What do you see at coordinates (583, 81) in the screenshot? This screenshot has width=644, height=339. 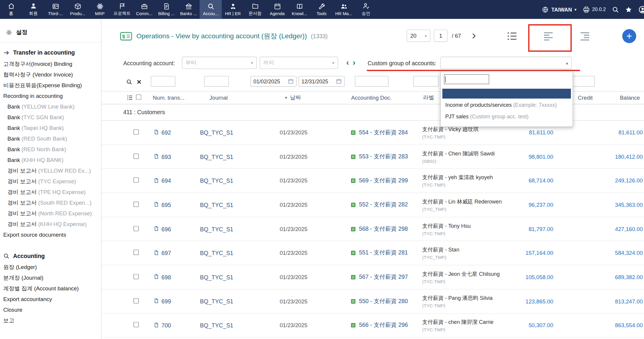 I see `filter-amount-input` at bounding box center [583, 81].